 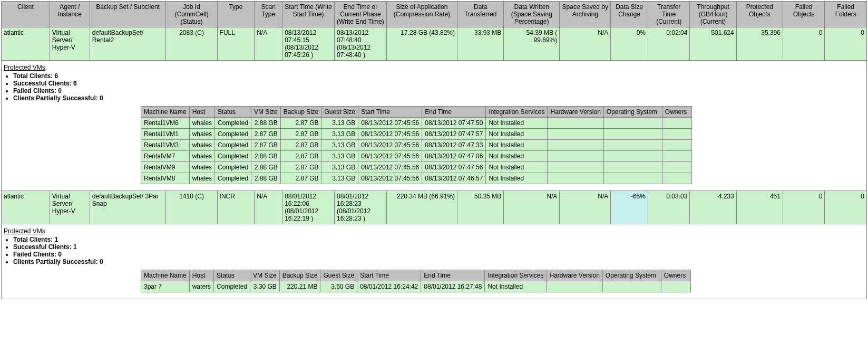 What do you see at coordinates (454, 134) in the screenshot?
I see `vm-cell-end: 08/13/2012 07:47:57` at bounding box center [454, 134].